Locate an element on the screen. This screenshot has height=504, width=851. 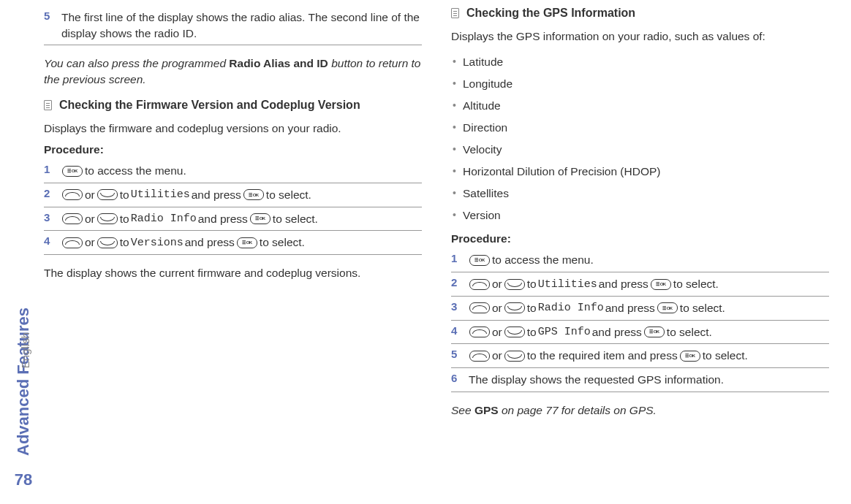
section-header: Checking the GPS Information is located at coordinates (640, 13).